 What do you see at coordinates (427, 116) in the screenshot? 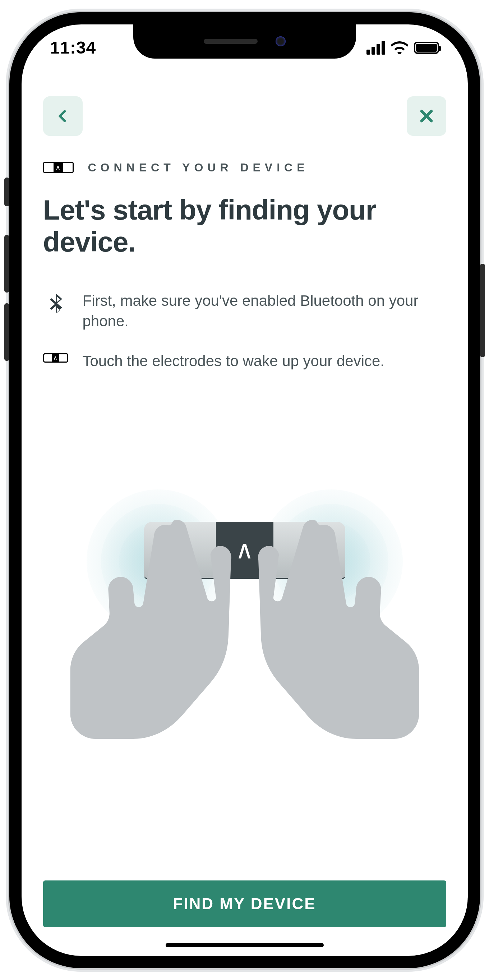
I see `close-button` at bounding box center [427, 116].